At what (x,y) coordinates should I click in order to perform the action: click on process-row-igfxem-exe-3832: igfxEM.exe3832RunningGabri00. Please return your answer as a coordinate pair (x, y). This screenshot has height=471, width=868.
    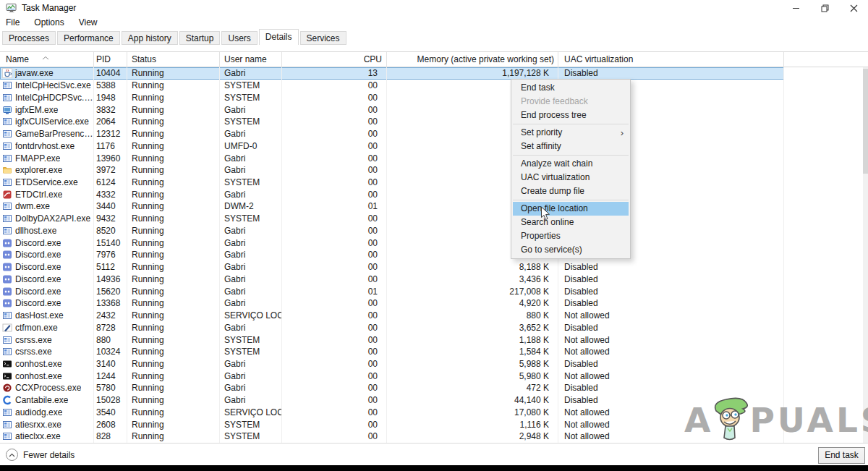
    Looking at the image, I should click on (392, 110).